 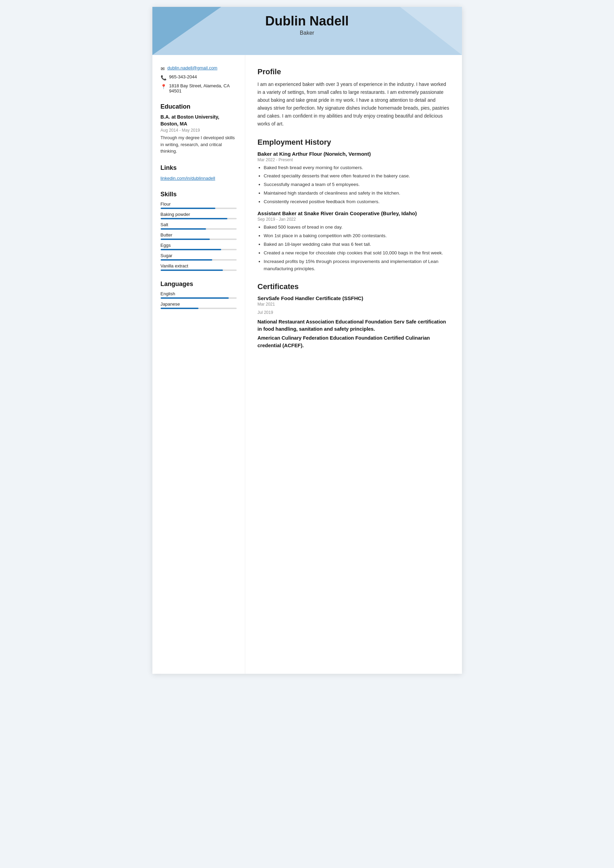 I want to click on address-value: 1818 Bay Street, Alameda, CA 94501, so click(x=203, y=88).